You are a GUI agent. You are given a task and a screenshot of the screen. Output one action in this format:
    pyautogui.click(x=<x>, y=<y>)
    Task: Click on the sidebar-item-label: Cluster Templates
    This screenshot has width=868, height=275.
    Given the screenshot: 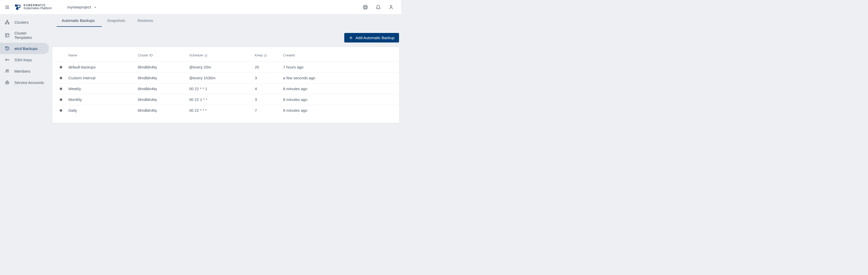 What is the action you would take?
    pyautogui.click(x=29, y=35)
    